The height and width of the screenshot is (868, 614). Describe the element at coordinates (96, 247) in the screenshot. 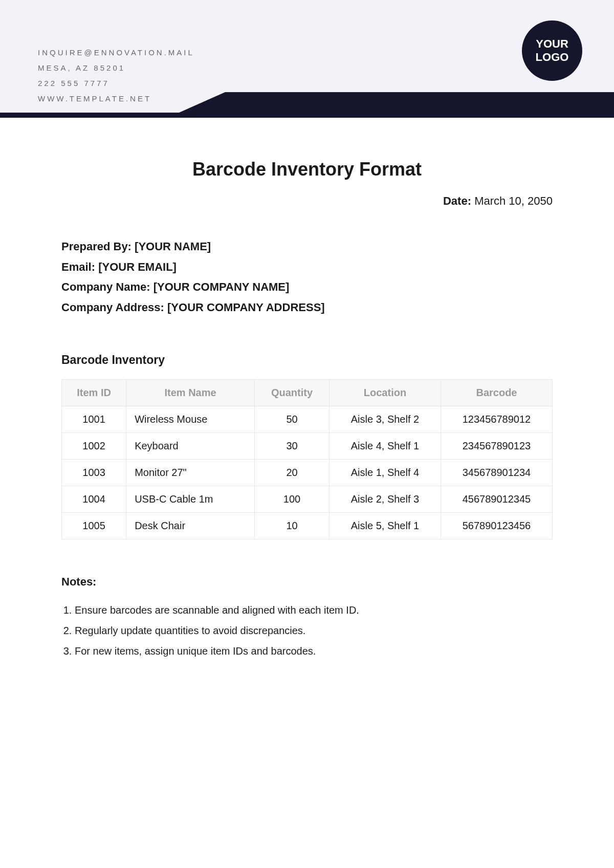

I see `prepared-by-label: Prepared By:` at that location.